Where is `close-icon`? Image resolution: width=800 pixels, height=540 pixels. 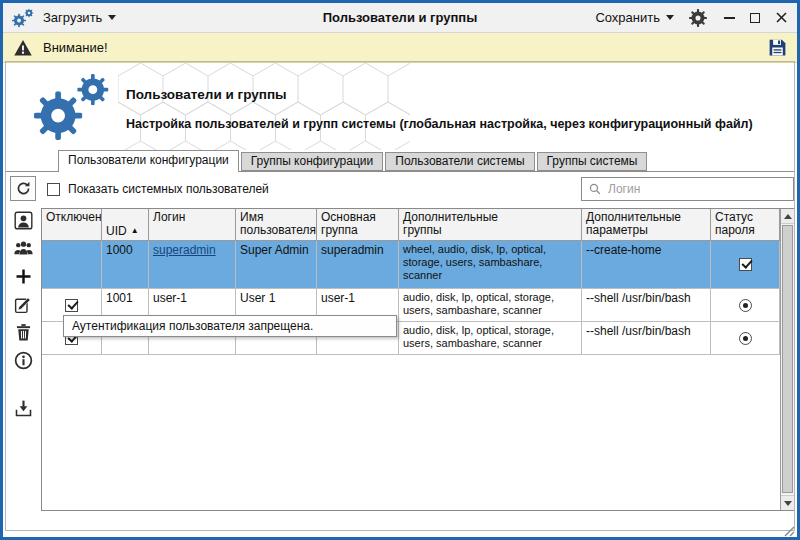 close-icon is located at coordinates (782, 18).